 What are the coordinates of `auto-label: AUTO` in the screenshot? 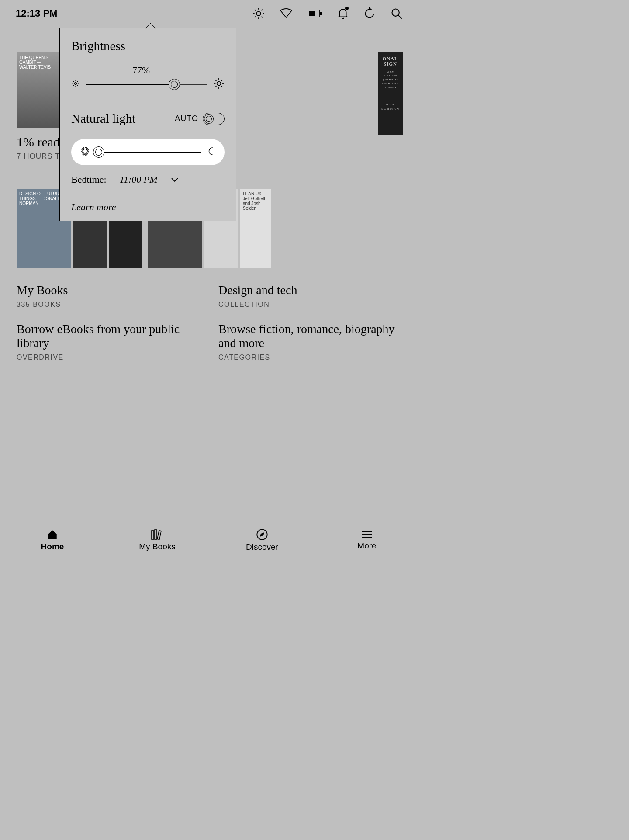 It's located at (187, 119).